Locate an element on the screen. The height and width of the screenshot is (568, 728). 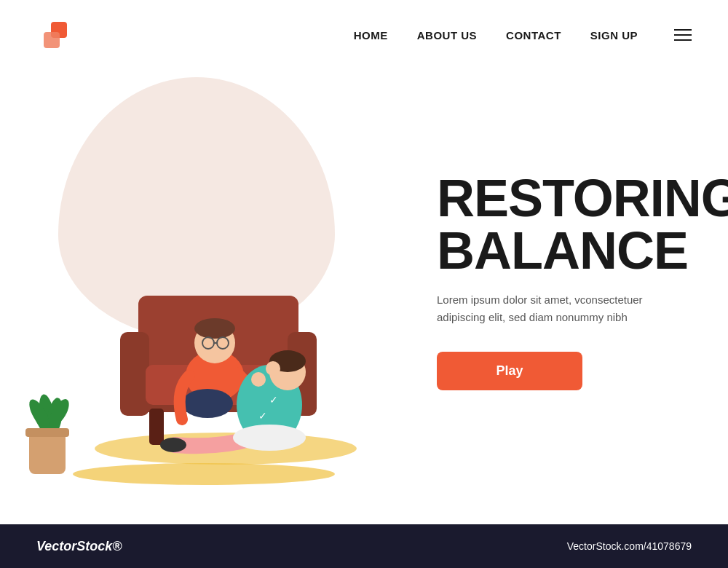
play-button: Play is located at coordinates (510, 371).